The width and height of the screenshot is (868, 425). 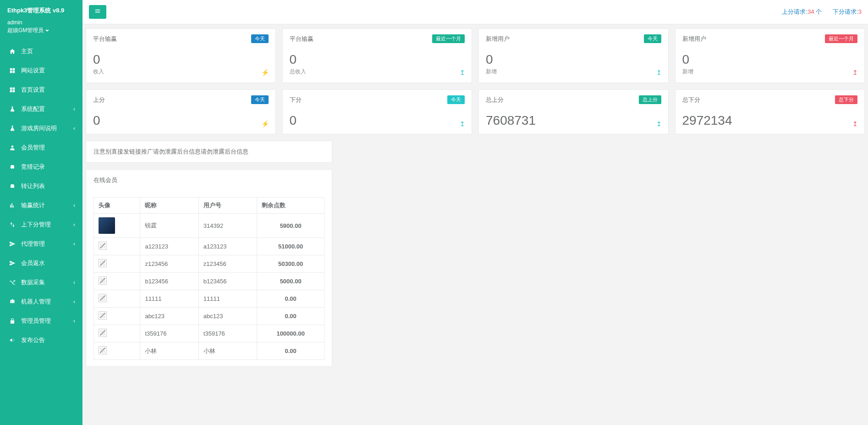 I want to click on stats-row-2: 上分 今天 0 ⚡ 下分 今天 0 ↥ 总上分 总上分, so click(x=475, y=112).